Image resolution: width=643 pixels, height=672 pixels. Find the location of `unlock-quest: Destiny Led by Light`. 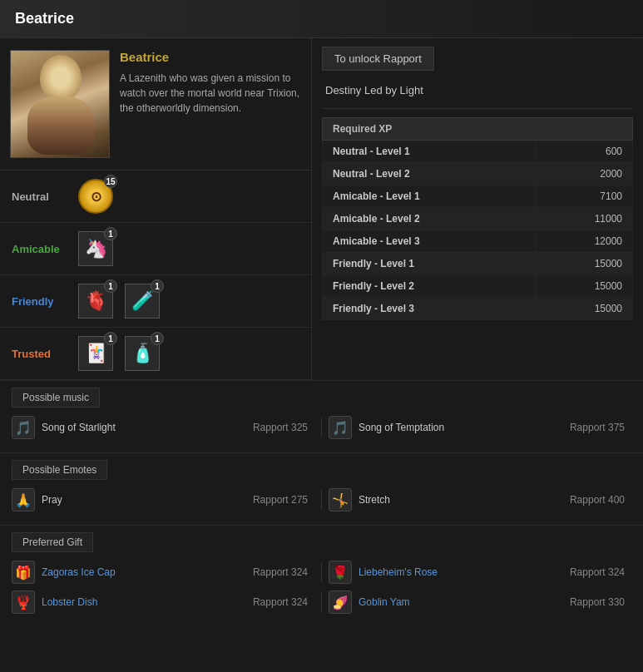

unlock-quest: Destiny Led by Light is located at coordinates (477, 94).